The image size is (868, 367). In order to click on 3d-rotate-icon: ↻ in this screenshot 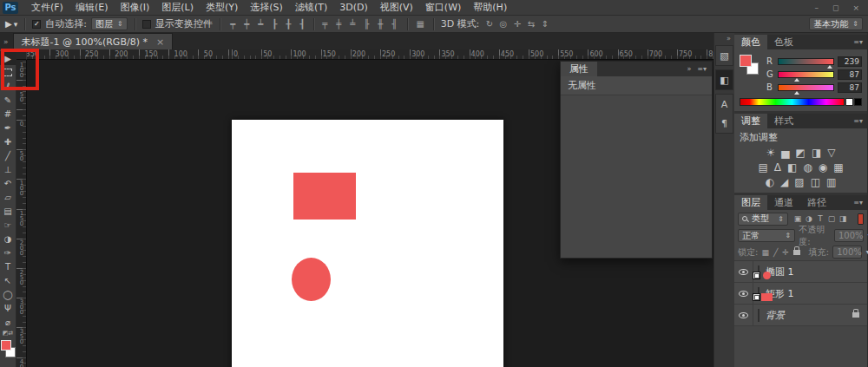, I will do `click(490, 24)`.